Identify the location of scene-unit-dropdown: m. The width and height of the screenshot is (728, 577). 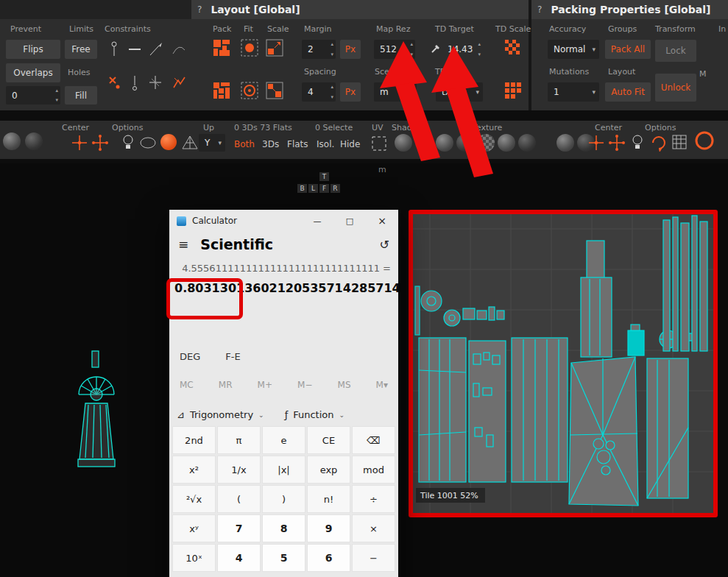
(395, 92).